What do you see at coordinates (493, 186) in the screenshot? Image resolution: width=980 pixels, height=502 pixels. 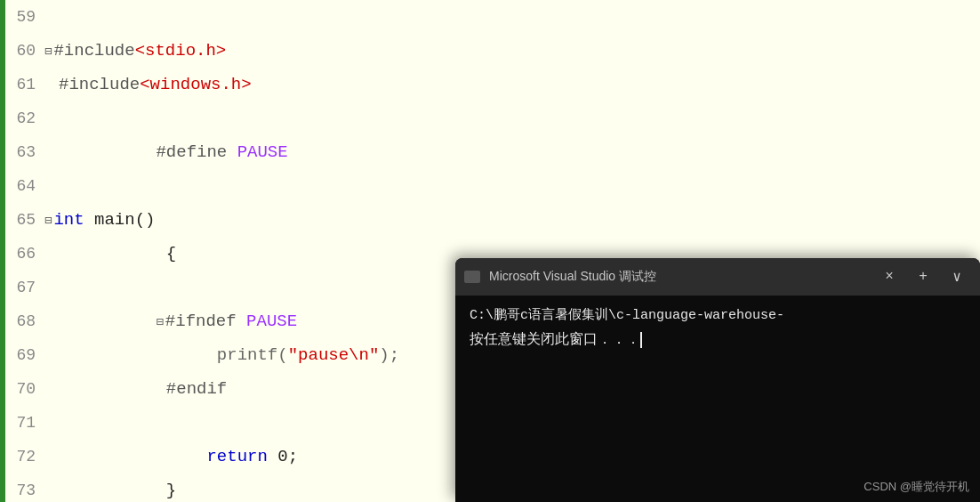 I see `line-64: 64` at bounding box center [493, 186].